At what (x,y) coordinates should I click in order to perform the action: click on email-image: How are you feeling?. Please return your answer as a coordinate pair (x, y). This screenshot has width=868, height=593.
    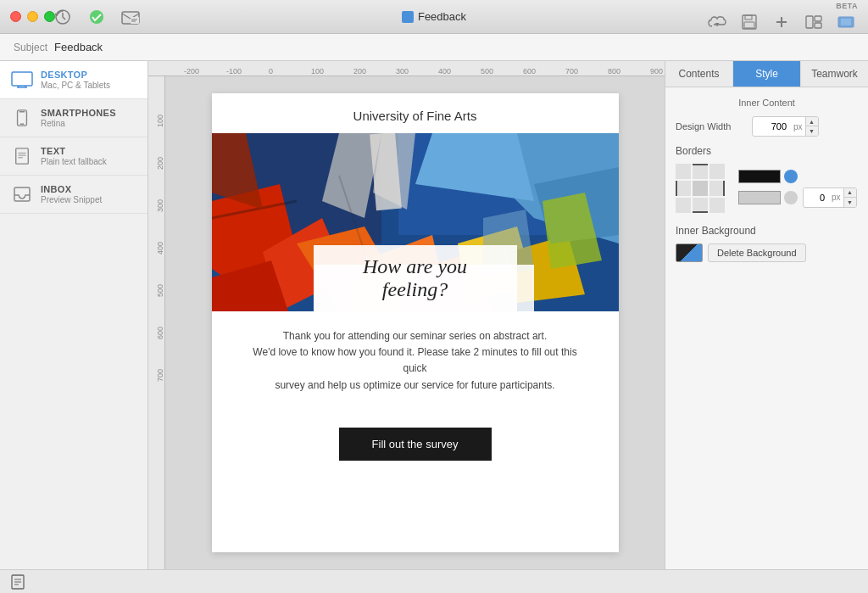
    Looking at the image, I should click on (415, 222).